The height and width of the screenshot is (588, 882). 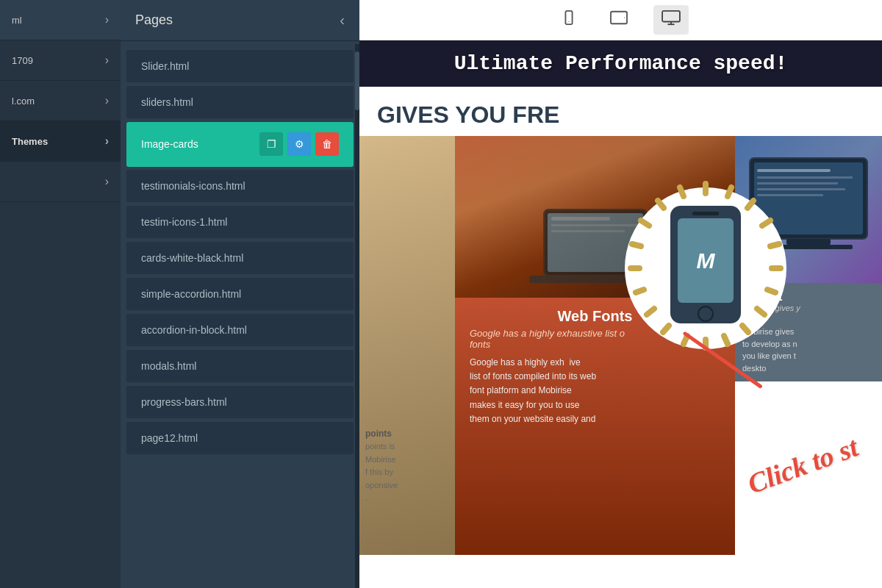 I want to click on hero-title: Ultimate Performance speed!, so click(x=620, y=63).